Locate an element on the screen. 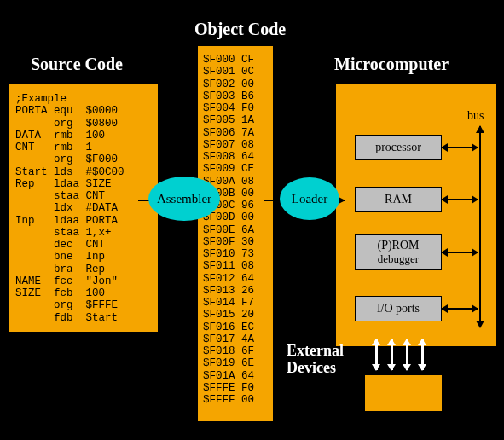 The image size is (504, 440). external-devices-label-2: Devices is located at coordinates (311, 368).